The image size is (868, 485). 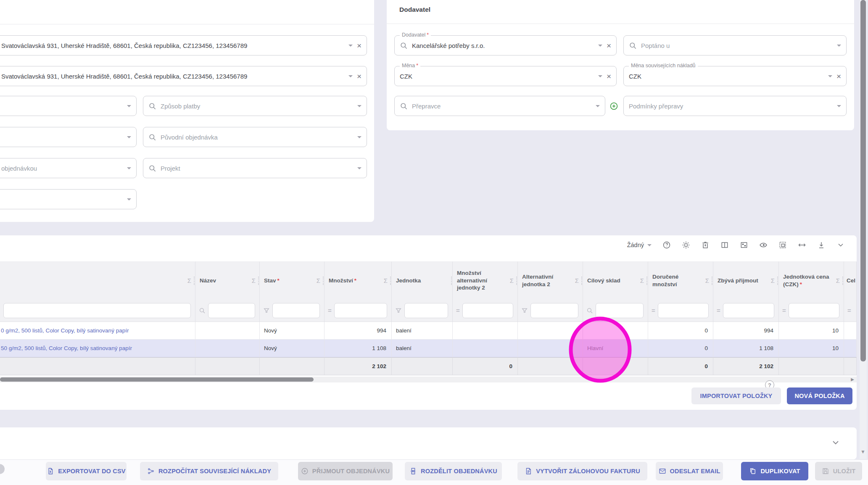 I want to click on import-items-button: IMPORTOVAT POLOŽKY, so click(x=736, y=396).